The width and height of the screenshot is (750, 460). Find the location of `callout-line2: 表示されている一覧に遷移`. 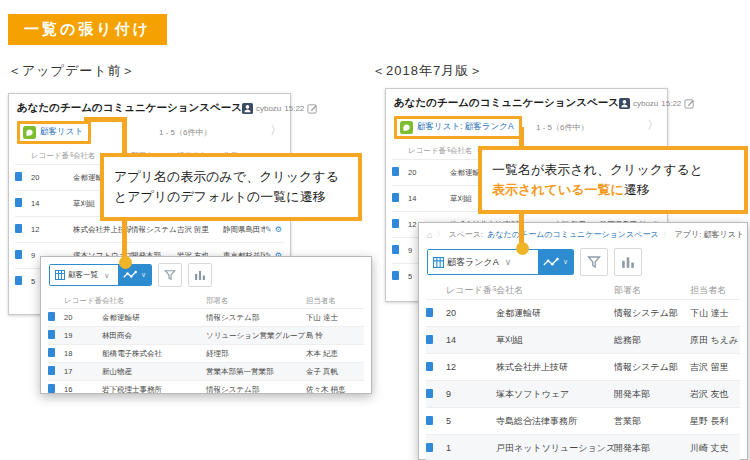

callout-line2: 表示されている一覧に遷移 is located at coordinates (613, 190).